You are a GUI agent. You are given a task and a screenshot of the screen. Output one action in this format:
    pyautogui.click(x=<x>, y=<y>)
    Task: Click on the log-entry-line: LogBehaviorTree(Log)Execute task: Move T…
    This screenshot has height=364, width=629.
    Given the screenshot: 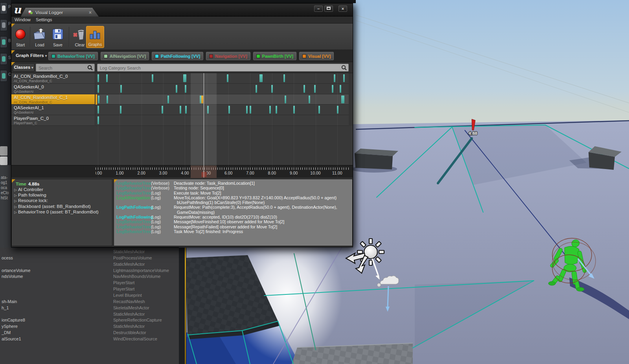 What is the action you would take?
    pyautogui.click(x=233, y=193)
    